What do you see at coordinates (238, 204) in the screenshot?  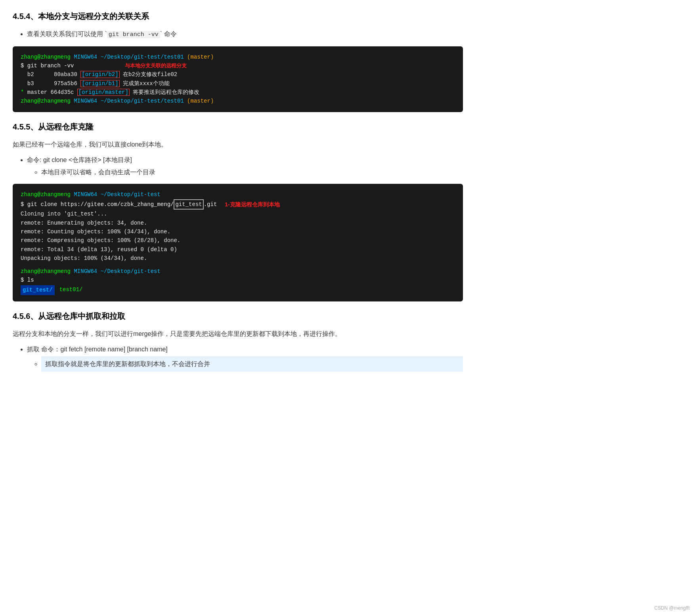 I see `terminal-cmd-clone: $ git clone https://gitee.com/czbk_zhang…` at bounding box center [238, 204].